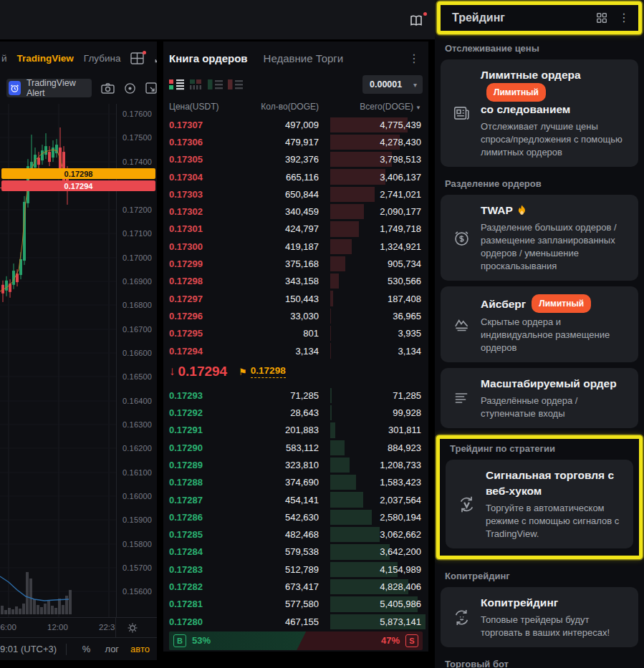 The width and height of the screenshot is (644, 668). Describe the element at coordinates (296, 372) in the screenshot. I see `last-price-row: ↓ 0.17294 ⚑ 0.17298` at that location.